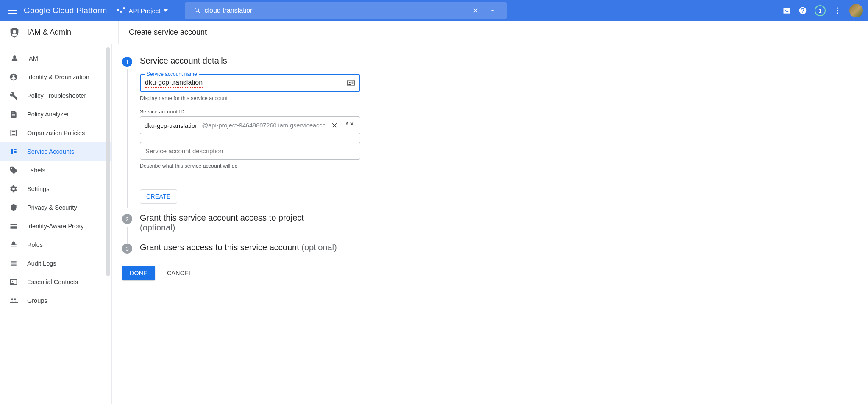 This screenshot has width=868, height=404. I want to click on sidebar-item-label: Identity-Aware Proxy, so click(56, 226).